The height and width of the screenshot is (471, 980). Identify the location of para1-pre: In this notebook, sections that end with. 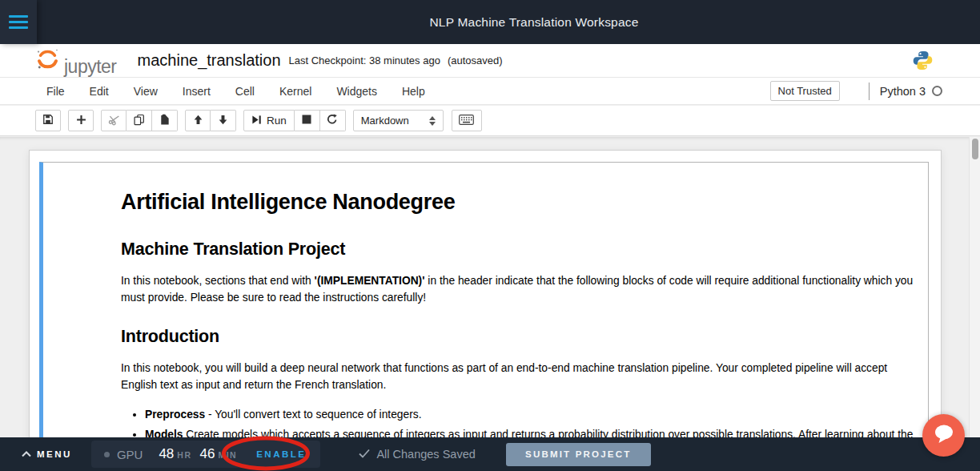
(218, 280).